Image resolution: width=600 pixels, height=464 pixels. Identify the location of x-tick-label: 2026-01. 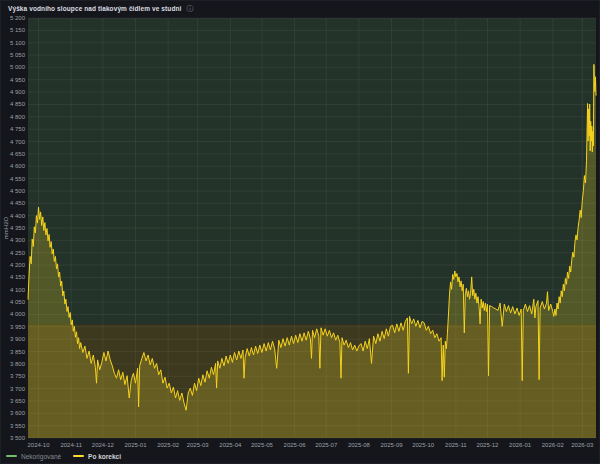
(520, 445).